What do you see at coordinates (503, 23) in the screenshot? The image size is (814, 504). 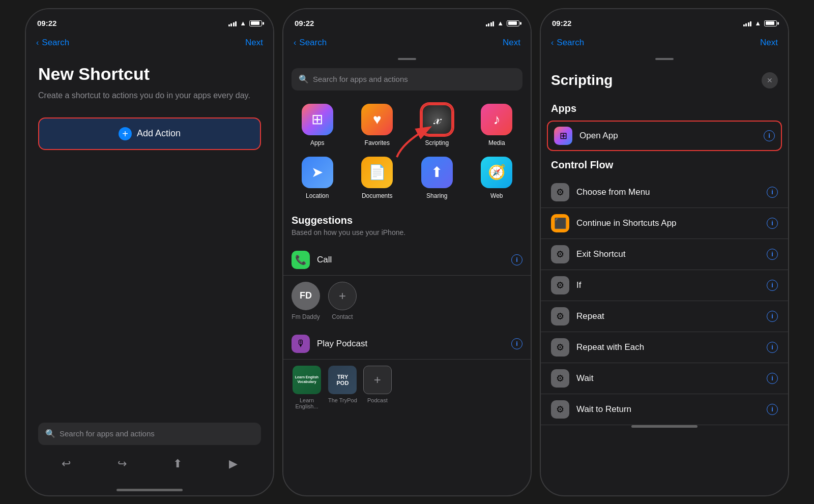 I see `status-icons-2: ▲` at bounding box center [503, 23].